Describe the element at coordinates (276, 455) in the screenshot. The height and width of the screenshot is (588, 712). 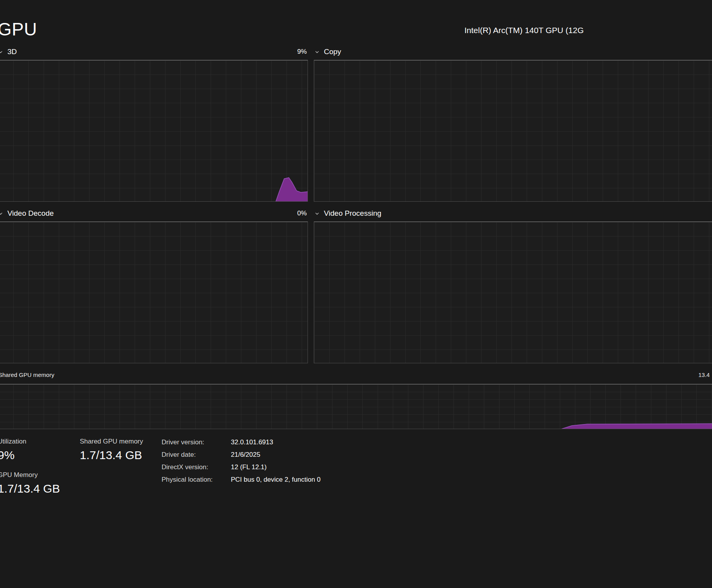
I see `driver-date-value: 21/6/2025` at that location.